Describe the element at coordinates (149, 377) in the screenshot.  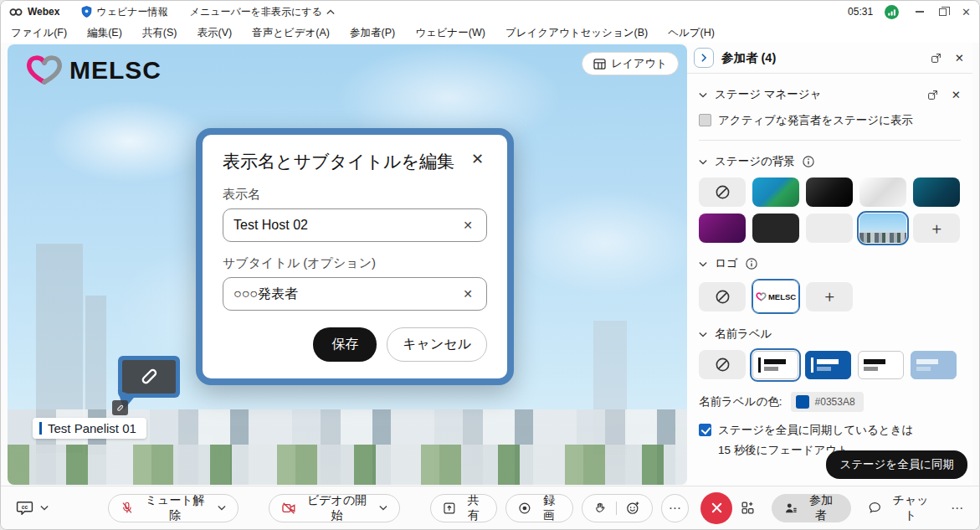
I see `edit-name-callout` at that location.